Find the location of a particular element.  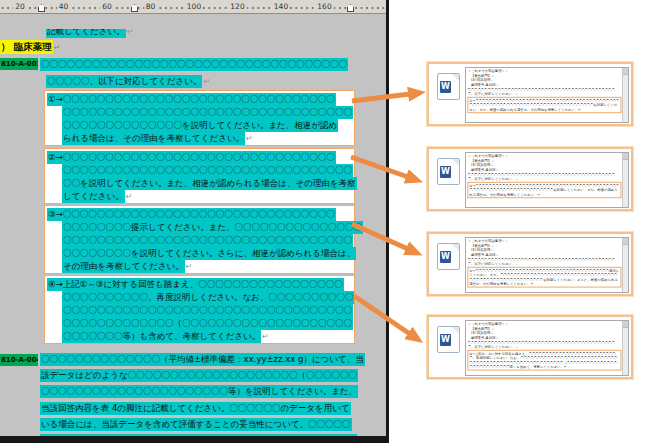

text-line: 〇〇を説明してください。また、相違が認められる場合は、その理由を考察 is located at coordinates (210, 183).